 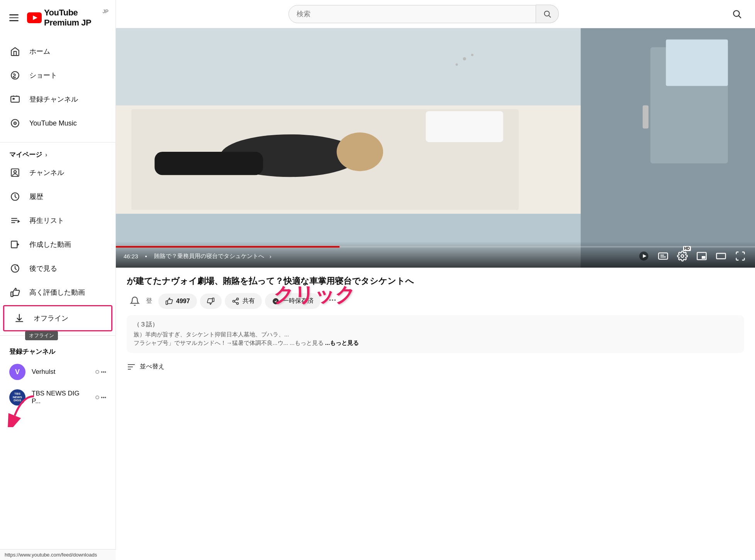 I want to click on video-time: 46:23, so click(x=131, y=256).